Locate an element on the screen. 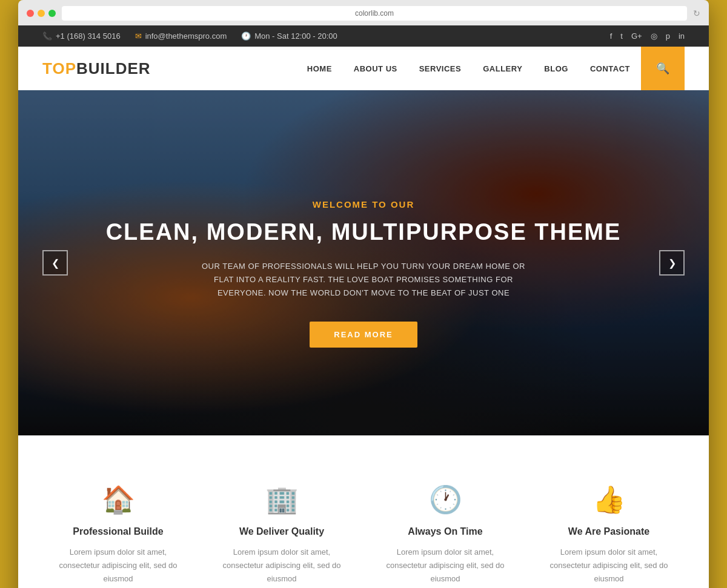 Image resolution: width=727 pixels, height=588 pixels. browser-chrome: colorlib.com ↻ is located at coordinates (364, 13).